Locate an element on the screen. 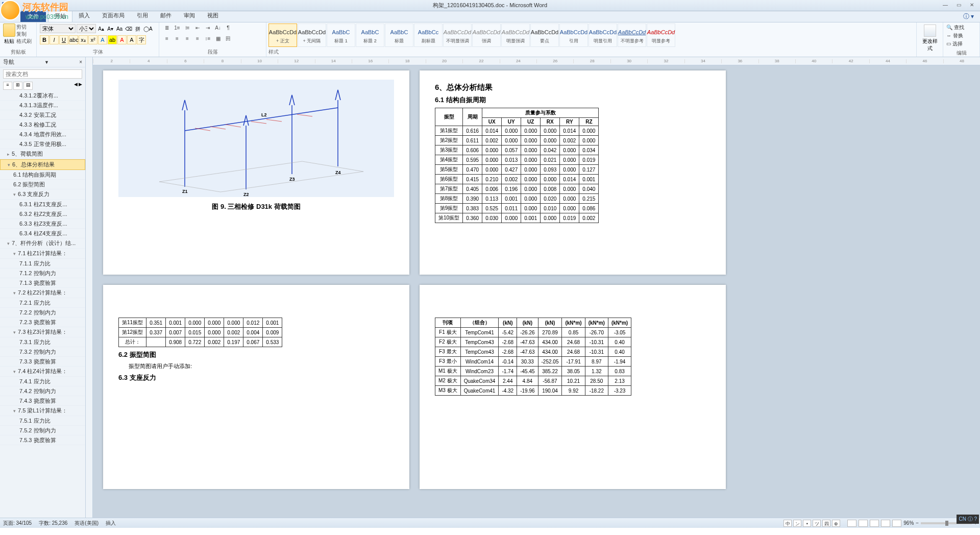  nav-item: ▾7.3 柱Z3计算结果： is located at coordinates (43, 332).